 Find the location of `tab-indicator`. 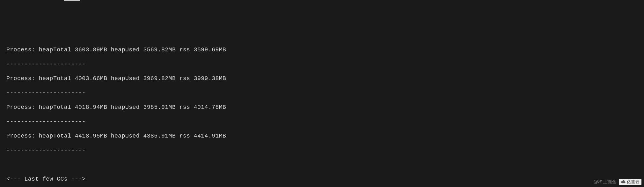

tab-indicator is located at coordinates (72, 0).